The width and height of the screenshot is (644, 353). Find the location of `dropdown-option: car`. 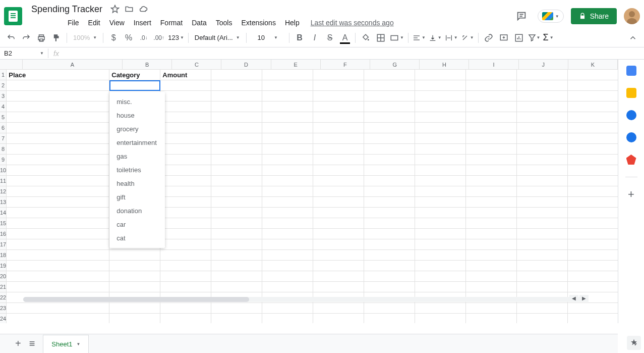

dropdown-option: car is located at coordinates (137, 224).